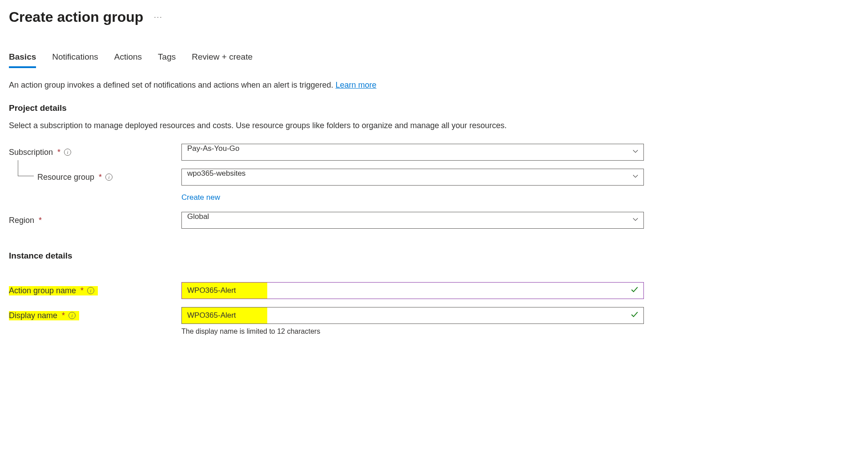 The image size is (868, 469). Describe the element at coordinates (434, 152) in the screenshot. I see `subscription-row: Subscription * i Pay-As-You-Go` at that location.